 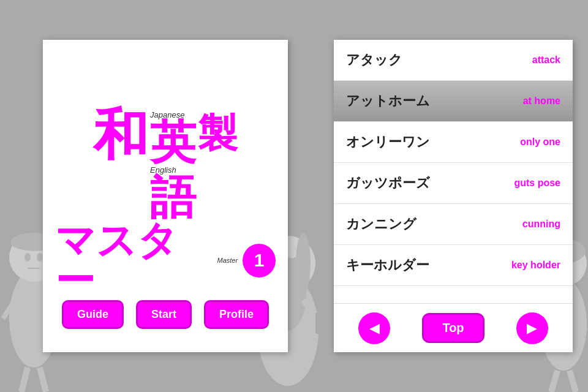 I want to click on word-japanese: オンリーワン, so click(x=388, y=142).